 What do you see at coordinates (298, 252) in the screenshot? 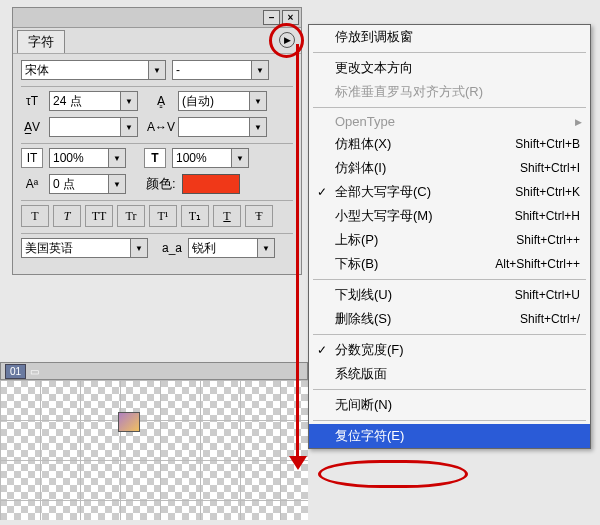
I see `annotation-arrow` at bounding box center [298, 252].